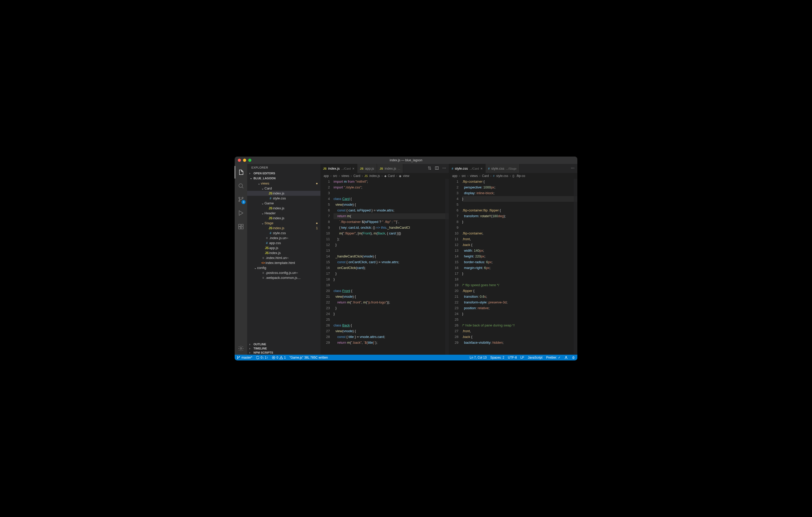 The width and height of the screenshot is (812, 517). I want to click on editor-tab: JSindex.js..., so click(390, 169).